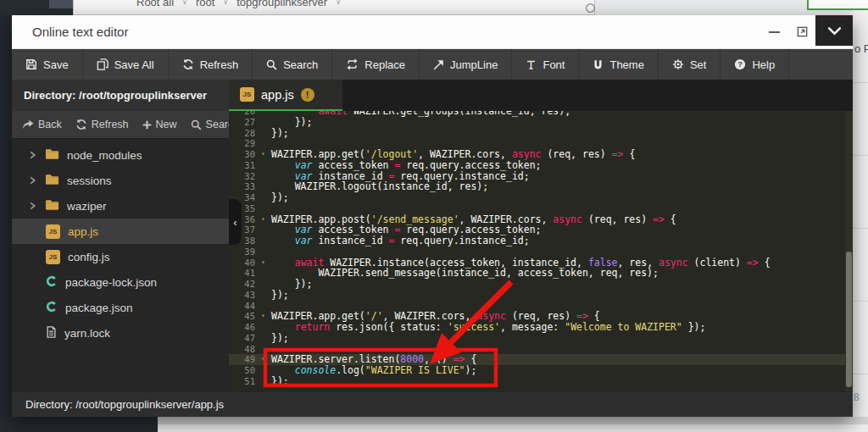 The width and height of the screenshot is (868, 432). I want to click on sidebar-action-back: Back, so click(42, 125).